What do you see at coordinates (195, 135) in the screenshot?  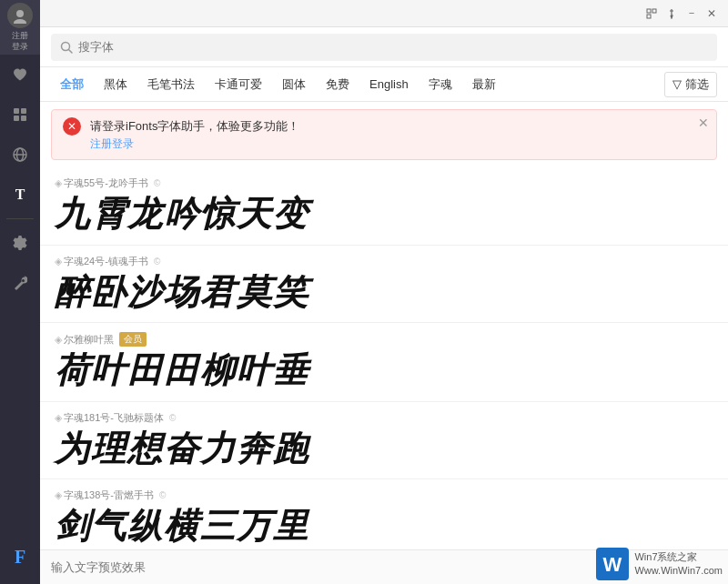 I see `notif-content: 请登录iFonts字体助手，体验更多功能！ 注册登录` at bounding box center [195, 135].